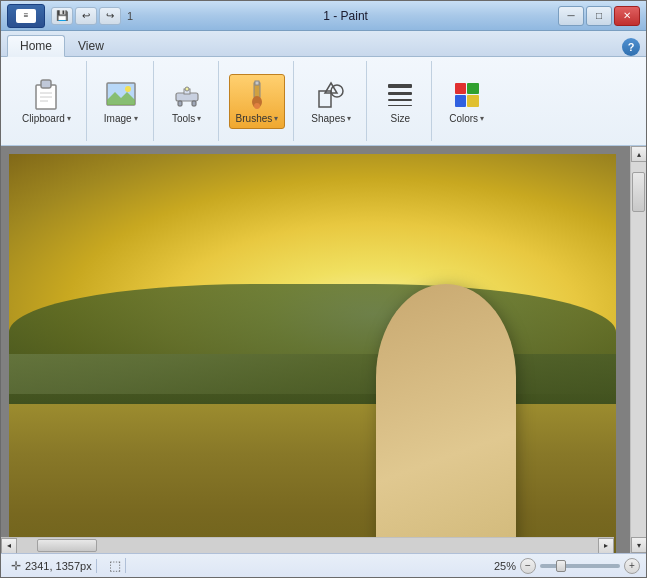 This screenshot has width=647, height=578. What do you see at coordinates (639, 545) in the screenshot?
I see `scroll-down-button: ▾` at bounding box center [639, 545].